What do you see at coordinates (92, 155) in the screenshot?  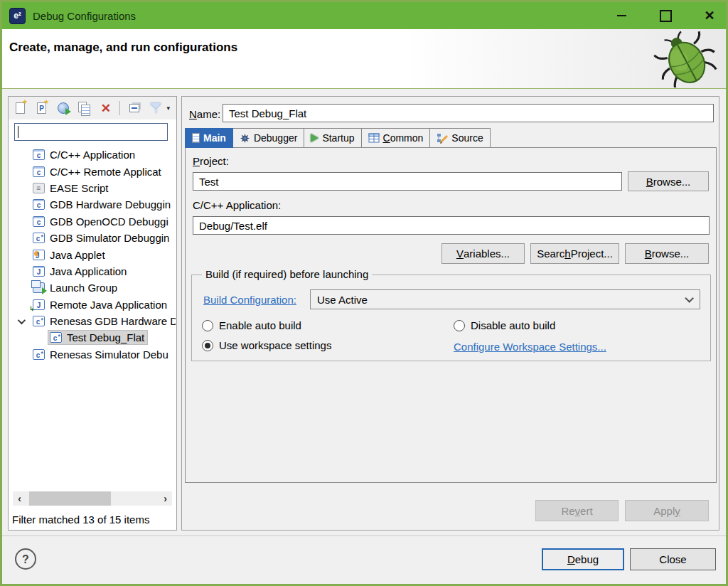 I see `tree-item-label: C/C++ Application` at bounding box center [92, 155].